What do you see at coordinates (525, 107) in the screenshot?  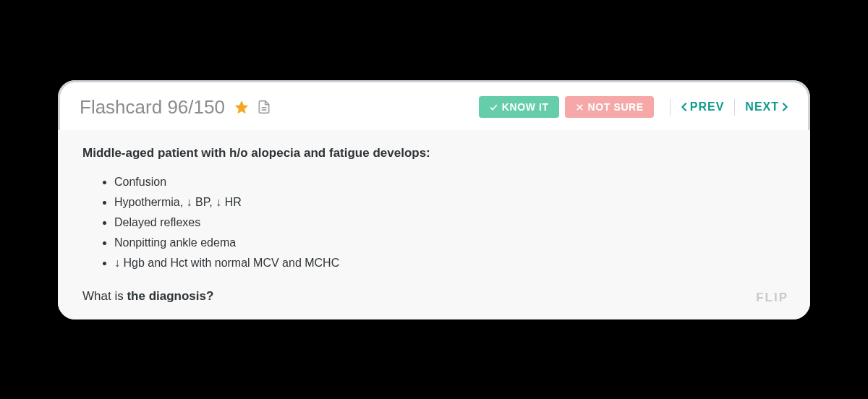 I see `know-it-label: KNOW IT` at bounding box center [525, 107].